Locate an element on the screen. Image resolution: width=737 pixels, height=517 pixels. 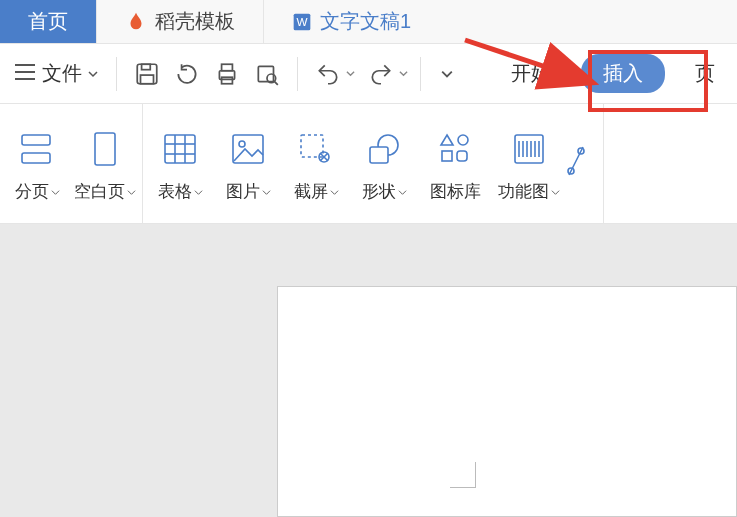
page-break-button: 分页 is located at coordinates (37, 164).